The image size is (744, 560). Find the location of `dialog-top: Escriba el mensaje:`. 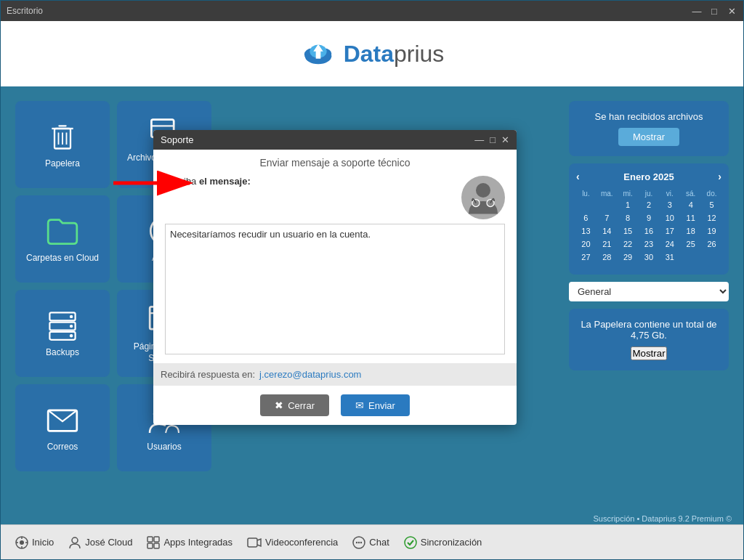

dialog-top: Escriba el mensaje: is located at coordinates (335, 200).